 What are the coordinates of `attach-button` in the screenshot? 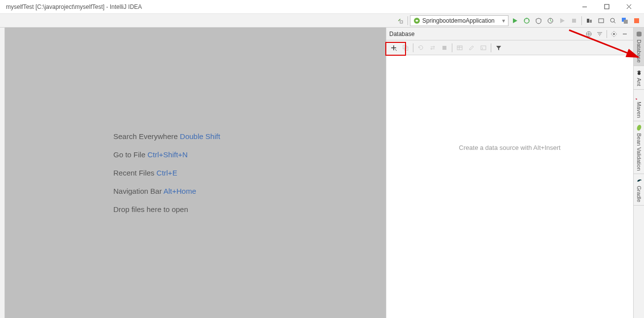 It's located at (562, 21).